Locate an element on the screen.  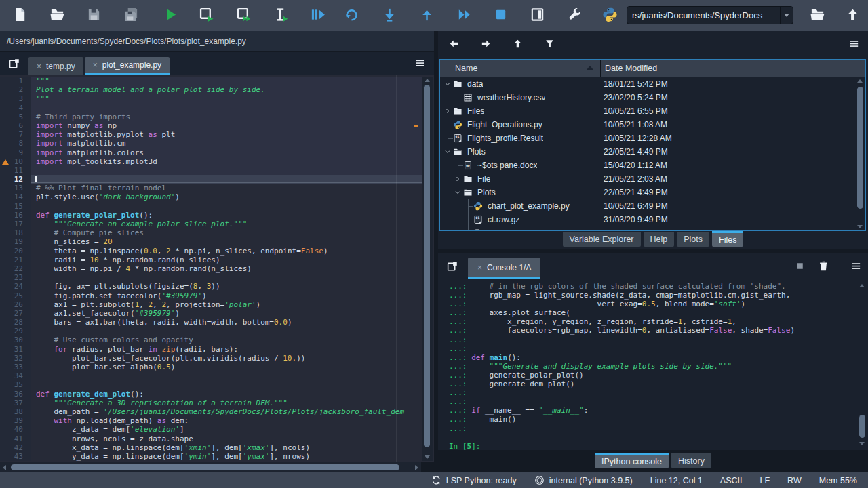
file-name: Files is located at coordinates (476, 111).